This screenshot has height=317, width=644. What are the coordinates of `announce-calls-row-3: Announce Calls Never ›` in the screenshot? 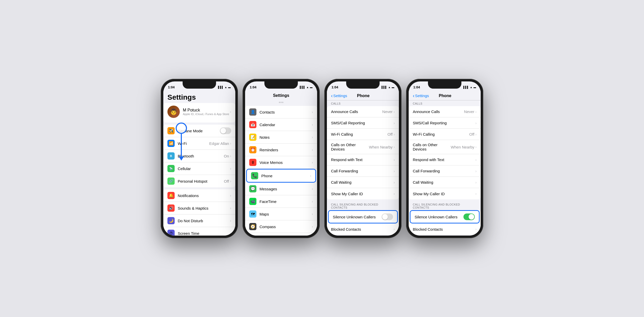 It's located at (363, 112).